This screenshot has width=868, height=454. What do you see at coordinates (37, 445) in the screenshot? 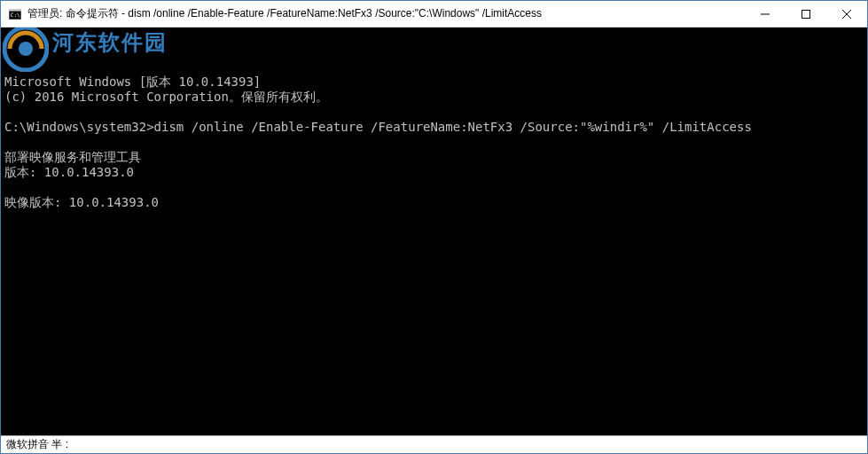
I see `ime-status-text: 微软拼音 半 :` at bounding box center [37, 445].